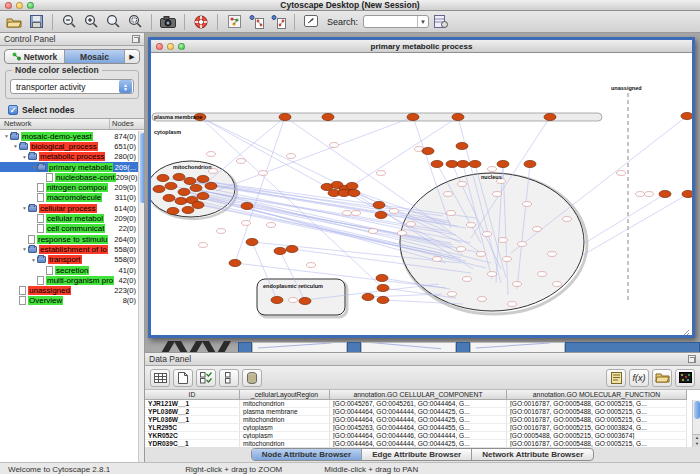 This screenshot has height=474, width=700. I want to click on attribute-matrix-icon, so click(685, 378).